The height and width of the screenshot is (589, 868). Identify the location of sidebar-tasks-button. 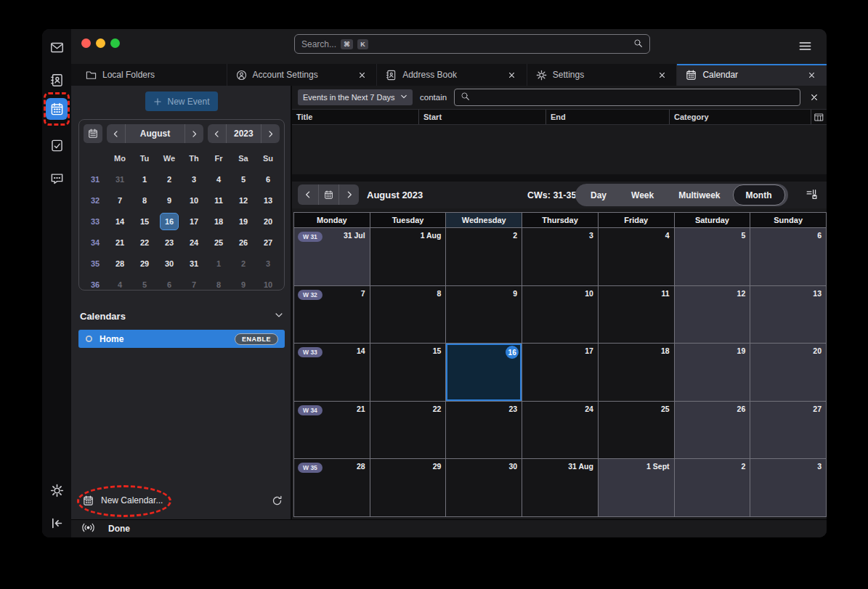
(57, 145).